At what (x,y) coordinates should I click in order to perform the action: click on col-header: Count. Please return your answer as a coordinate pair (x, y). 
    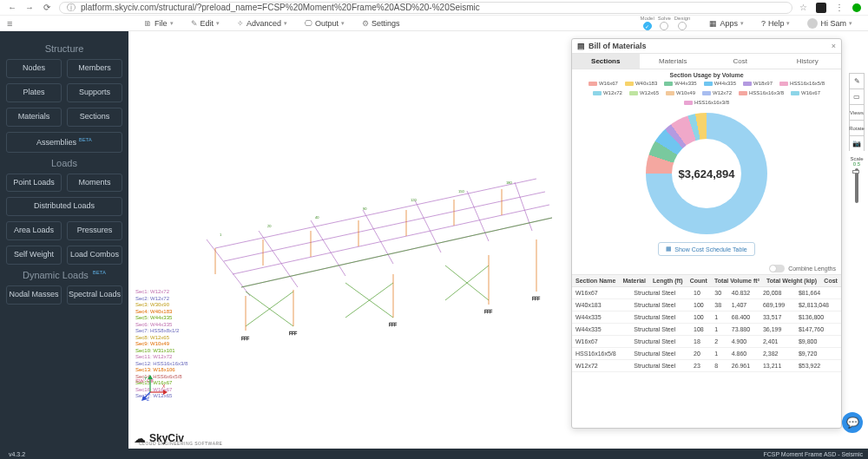
    Looking at the image, I should click on (699, 281).